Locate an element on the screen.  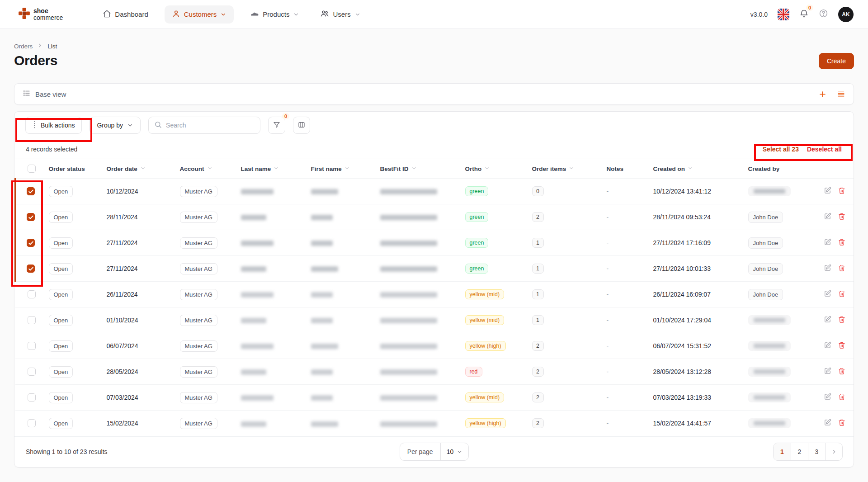
select-all-checkbox is located at coordinates (32, 169).